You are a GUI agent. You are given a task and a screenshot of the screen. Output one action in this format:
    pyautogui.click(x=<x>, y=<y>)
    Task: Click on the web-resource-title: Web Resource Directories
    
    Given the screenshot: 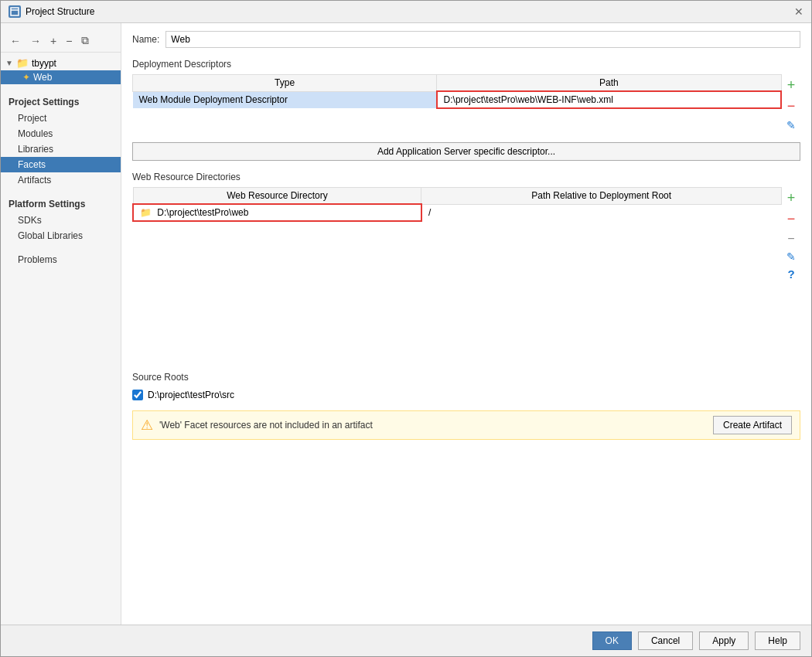 What is the action you would take?
    pyautogui.click(x=466, y=177)
    